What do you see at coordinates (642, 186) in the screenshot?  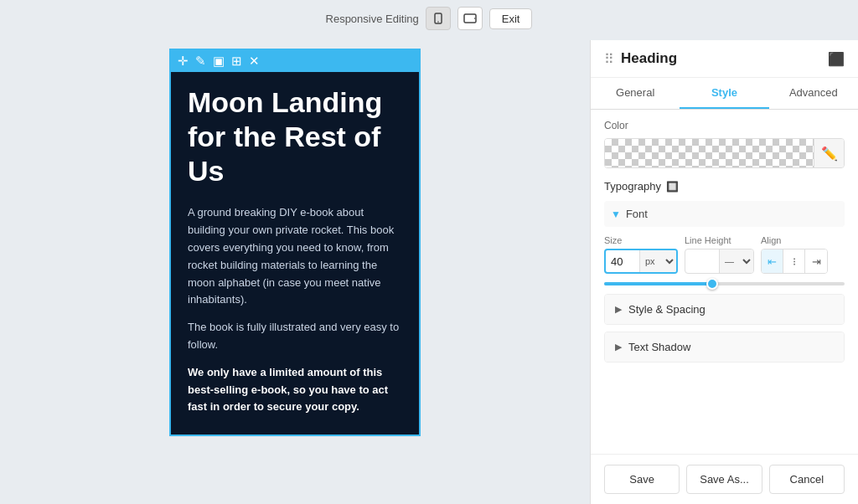 I see `typography-label: Typography 🔲` at bounding box center [642, 186].